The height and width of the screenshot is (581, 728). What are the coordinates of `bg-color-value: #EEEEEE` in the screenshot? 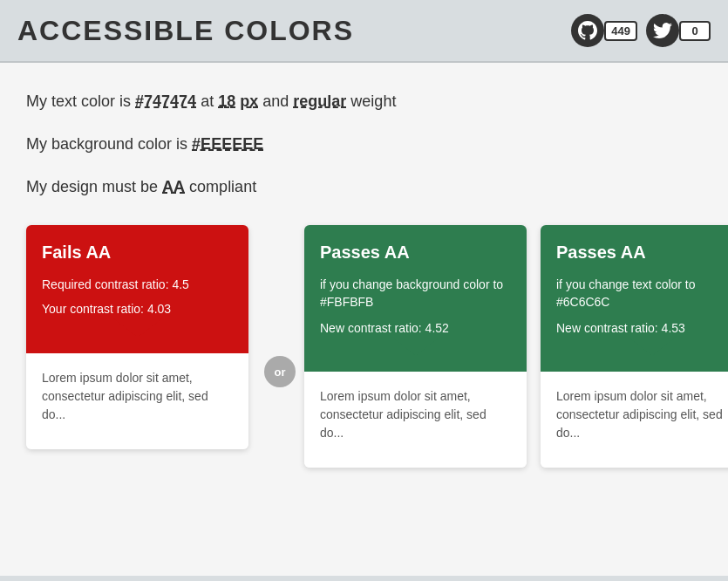 It's located at (228, 144).